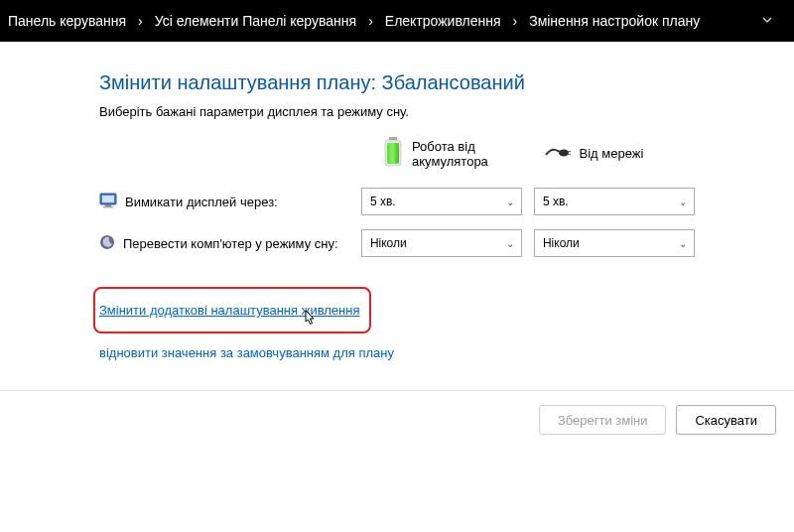  Describe the element at coordinates (230, 244) in the screenshot. I see `row-label-text: Перевести комп'ютер у режиму сну:` at that location.